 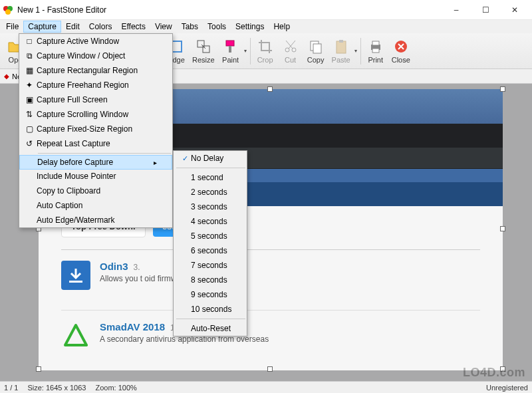 I want to click on toolbar-separator, so click(x=250, y=51).